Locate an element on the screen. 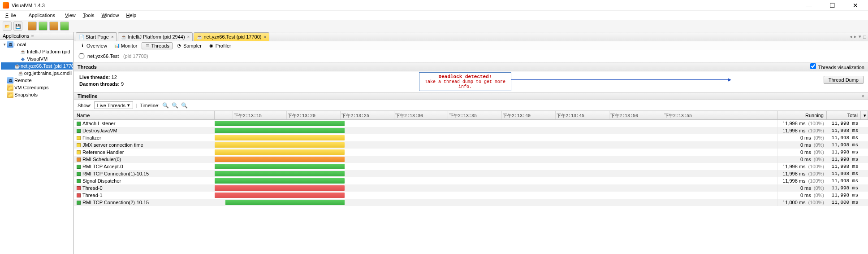  table-row: JMX server connection time 0 ms(0%) 11,9… is located at coordinates (471, 145).